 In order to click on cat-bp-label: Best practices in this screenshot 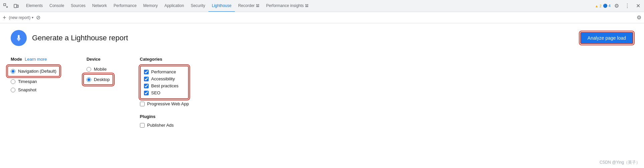, I will do `click(165, 86)`.